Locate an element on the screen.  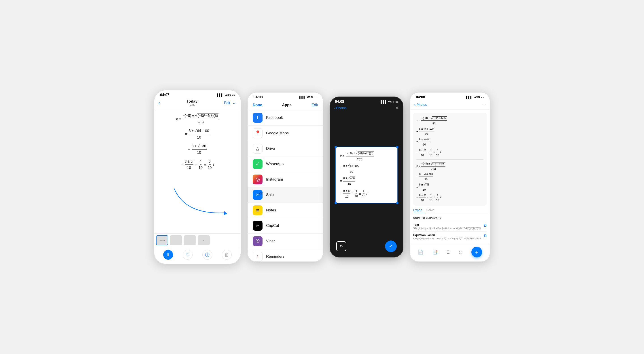
cursor-hand-icon: ☞ is located at coordinates (262, 193).